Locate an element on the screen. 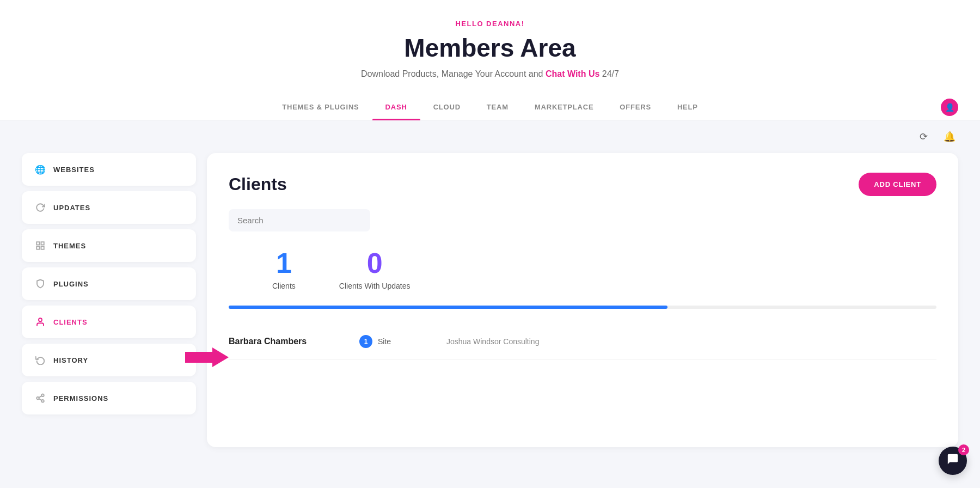  updates-count: 0 is located at coordinates (375, 263).